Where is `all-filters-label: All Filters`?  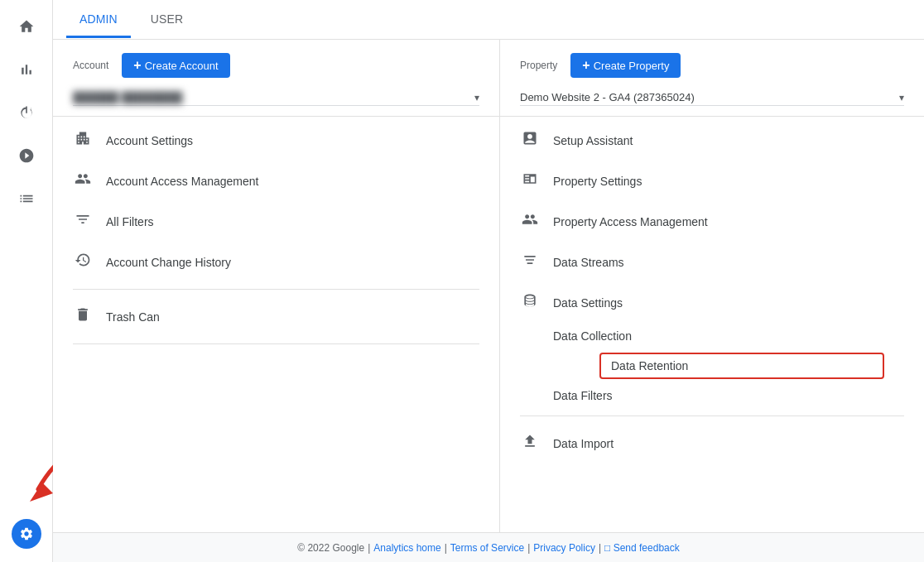 all-filters-label: All Filters is located at coordinates (130, 222).